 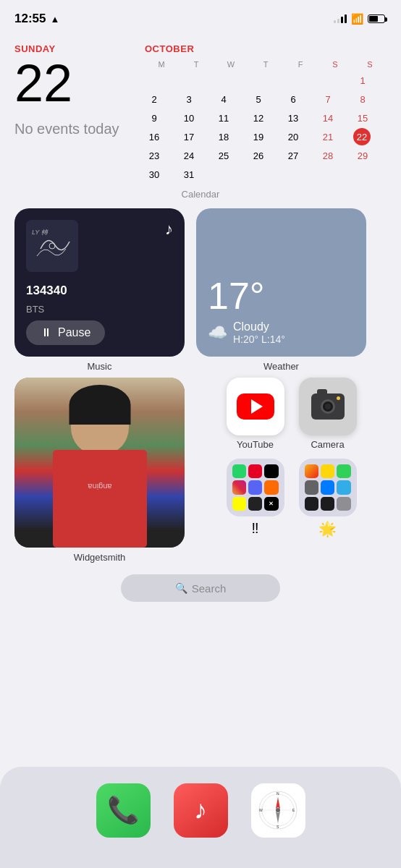 What do you see at coordinates (328, 137) in the screenshot?
I see `cal-cell: 21` at bounding box center [328, 137].